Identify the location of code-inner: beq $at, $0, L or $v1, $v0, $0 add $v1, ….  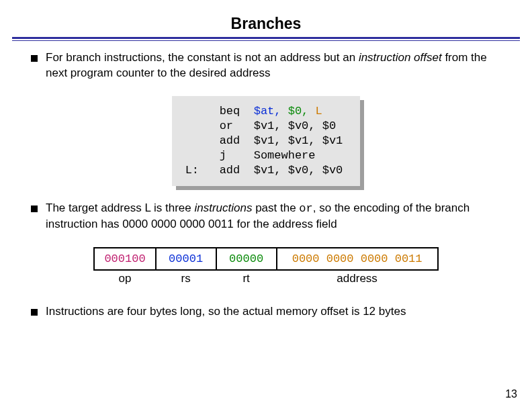
(266, 141).